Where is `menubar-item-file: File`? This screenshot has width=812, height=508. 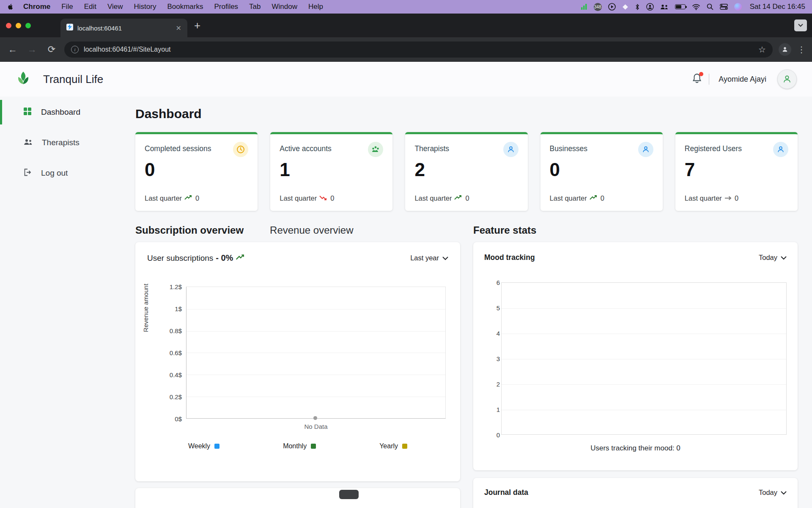 menubar-item-file: File is located at coordinates (67, 7).